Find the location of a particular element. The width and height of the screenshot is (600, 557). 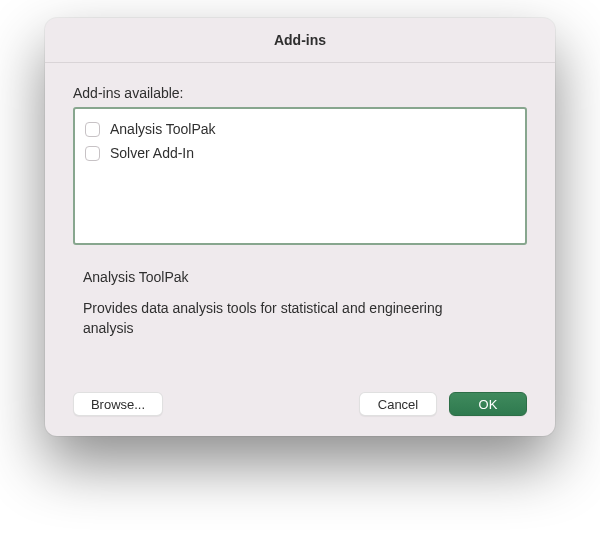

list-item-label: Analysis ToolPak is located at coordinates (163, 129).